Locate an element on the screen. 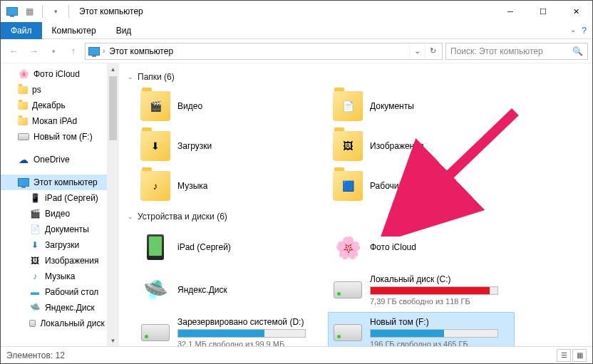  sidebar-scrollbar: ▲ ▼ is located at coordinates (113, 205).